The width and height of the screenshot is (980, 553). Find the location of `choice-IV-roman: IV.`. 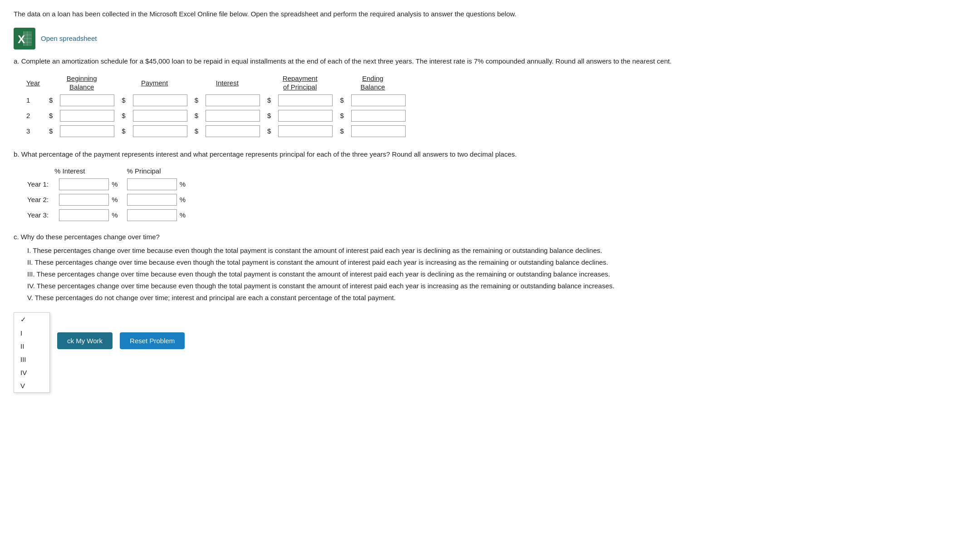

choice-IV-roman: IV. is located at coordinates (32, 286).